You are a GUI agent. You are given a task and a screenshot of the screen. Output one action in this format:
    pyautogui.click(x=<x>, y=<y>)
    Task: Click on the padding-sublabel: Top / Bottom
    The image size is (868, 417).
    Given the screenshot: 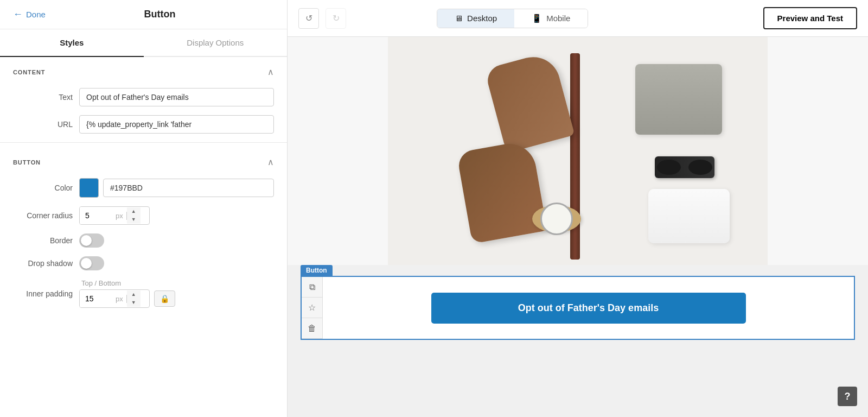 What is the action you would take?
    pyautogui.click(x=128, y=283)
    